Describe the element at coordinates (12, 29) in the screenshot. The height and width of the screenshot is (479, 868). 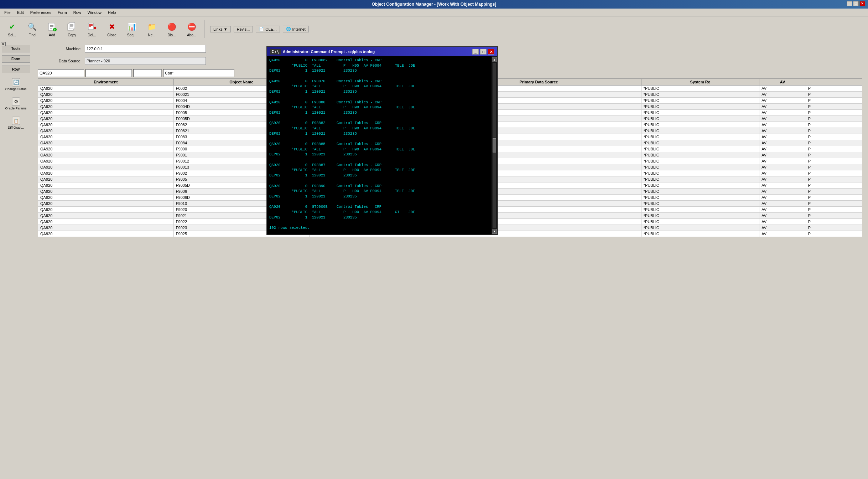
I see `select-button: ✔ Sel...` at that location.